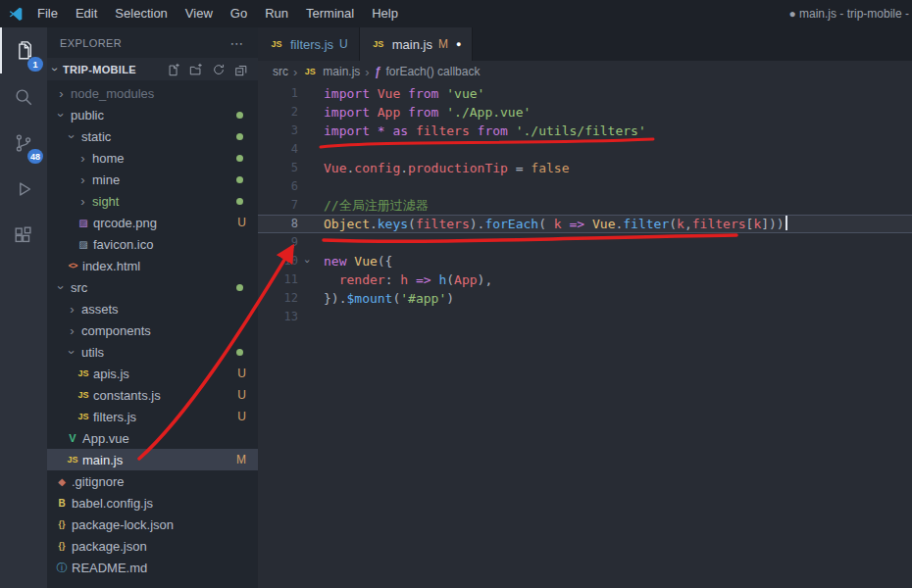  What do you see at coordinates (153, 93) in the screenshot?
I see `tree-item-node-modules: ›node_modules` at bounding box center [153, 93].